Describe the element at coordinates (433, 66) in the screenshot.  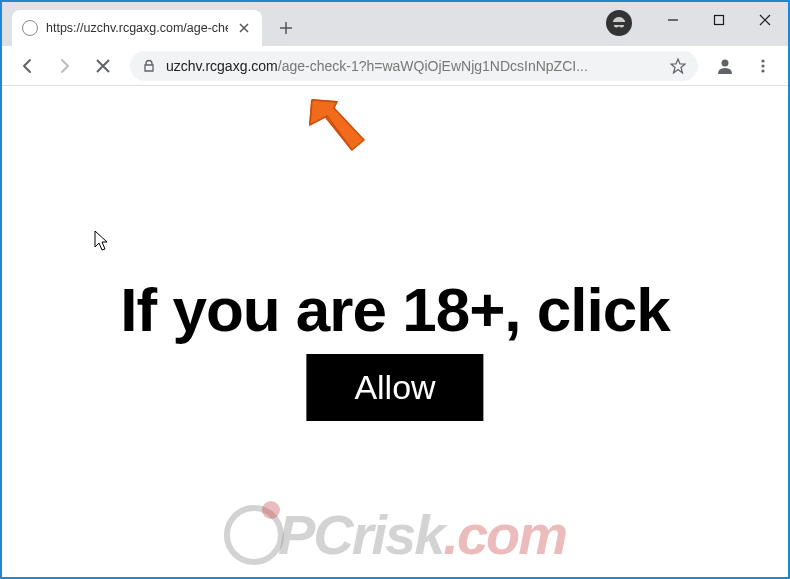
I see `url-path: /age-check-1?h=waWQiOjEwNjg1NDcsInNpZCI.…` at that location.